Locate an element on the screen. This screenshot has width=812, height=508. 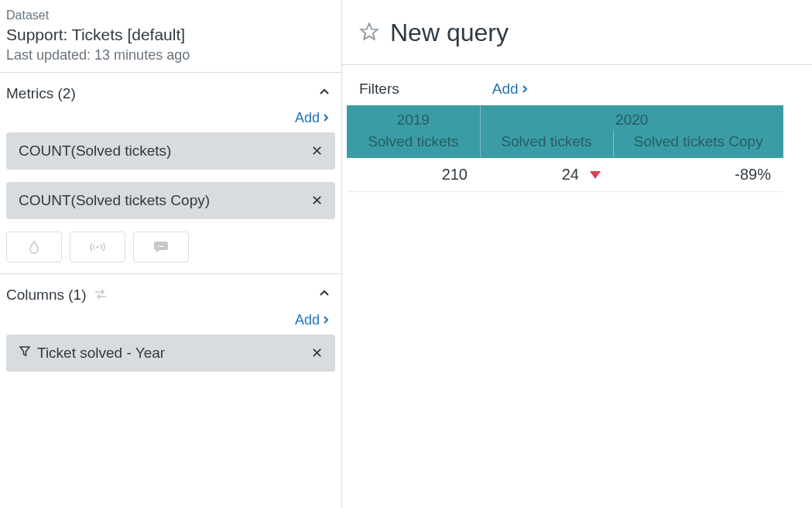
table-cell: 210 is located at coordinates (413, 175).